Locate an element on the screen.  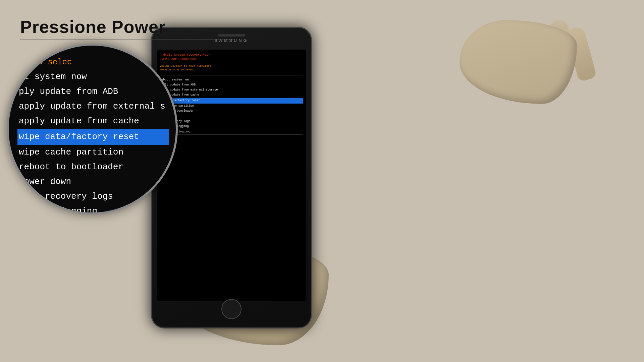
magnifier-circle: on to selec ot system now ply update fro… is located at coordinates (92, 129).